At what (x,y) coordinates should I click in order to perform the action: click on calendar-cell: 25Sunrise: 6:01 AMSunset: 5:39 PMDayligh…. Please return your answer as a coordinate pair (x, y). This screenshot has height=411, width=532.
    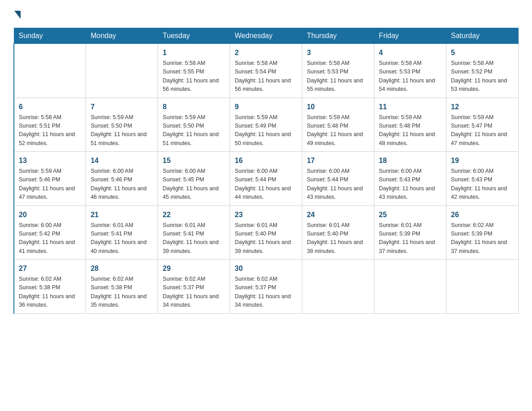
    Looking at the image, I should click on (410, 233).